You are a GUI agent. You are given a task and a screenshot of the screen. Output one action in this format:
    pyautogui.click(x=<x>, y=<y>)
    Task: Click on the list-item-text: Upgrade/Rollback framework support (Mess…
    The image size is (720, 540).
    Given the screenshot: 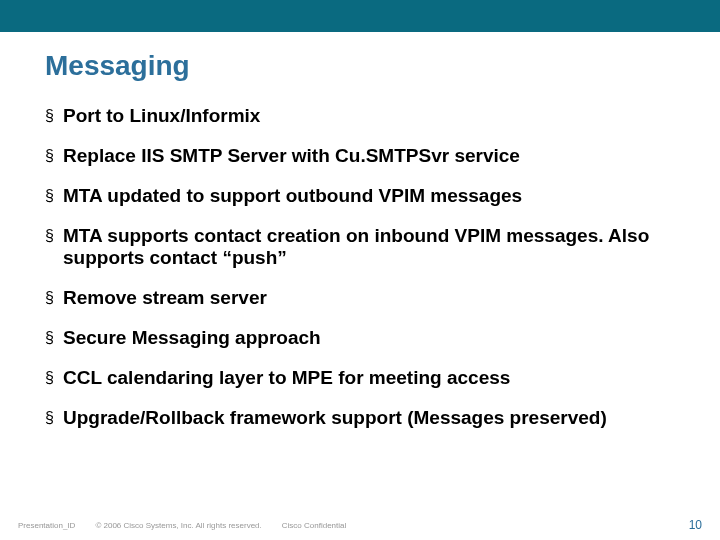 What is the action you would take?
    pyautogui.click(x=335, y=418)
    